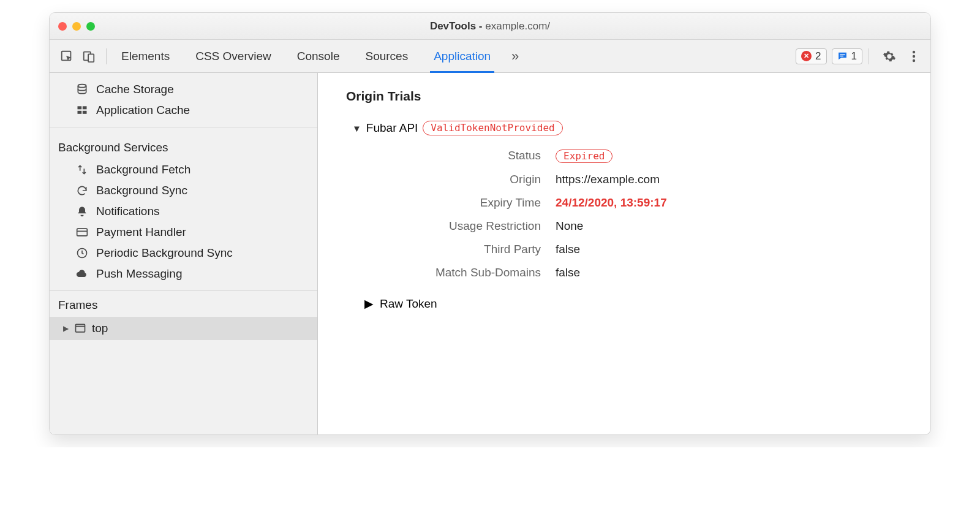  Describe the element at coordinates (82, 110) in the screenshot. I see `grid-icon` at that location.